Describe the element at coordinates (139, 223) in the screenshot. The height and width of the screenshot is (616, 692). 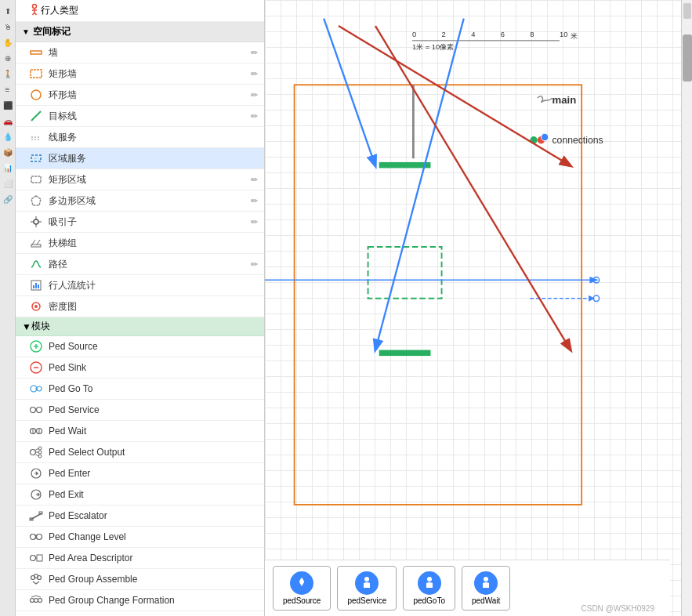
I see `sidebar-item-attractor: 吸引子 ✏` at that location.